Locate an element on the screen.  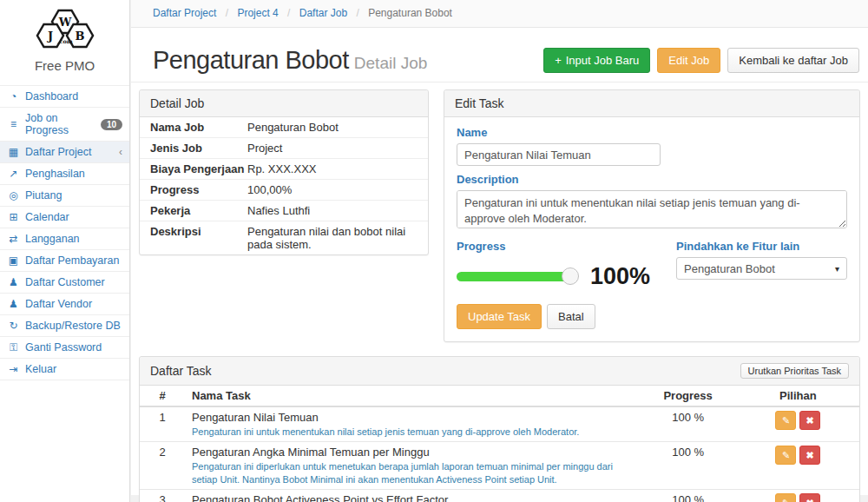
sidebar-item-daftar-customer: ♟ Daftar Customer is located at coordinates (64, 283).